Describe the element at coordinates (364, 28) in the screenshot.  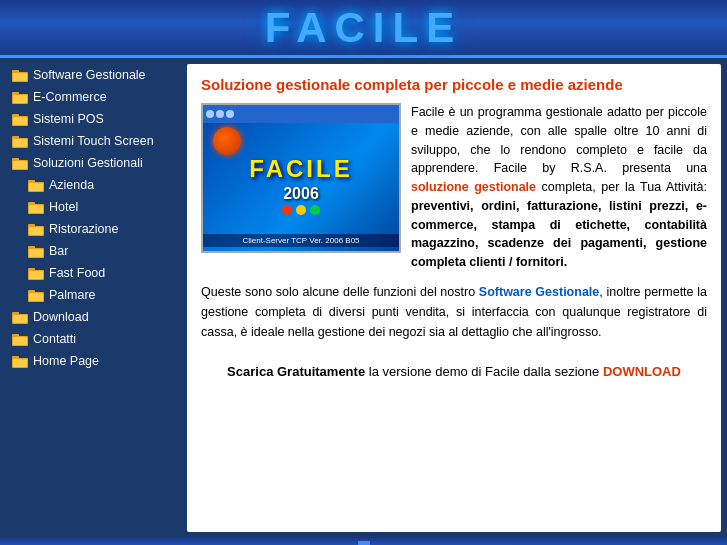
I see `site-logo-title: FACILE` at that location.